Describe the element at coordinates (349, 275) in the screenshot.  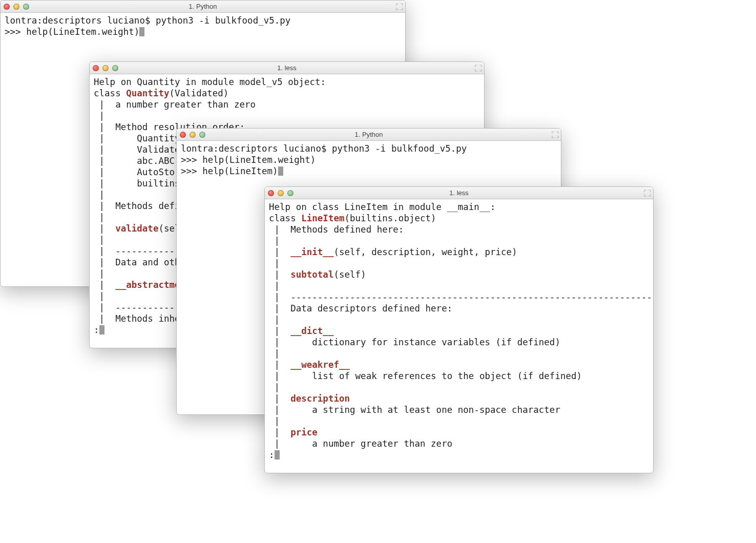
I see `terminal-text: (self)` at that location.